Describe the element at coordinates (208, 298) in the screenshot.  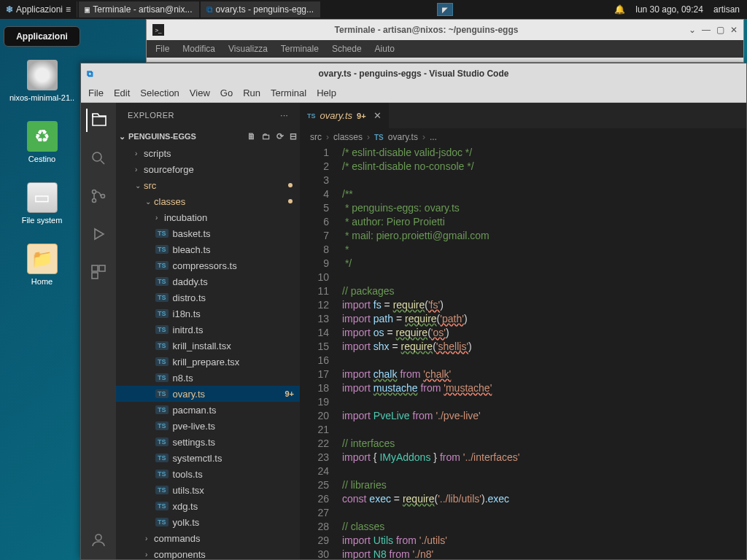
I see `file-distro-ts: TSdistro.ts` at that location.